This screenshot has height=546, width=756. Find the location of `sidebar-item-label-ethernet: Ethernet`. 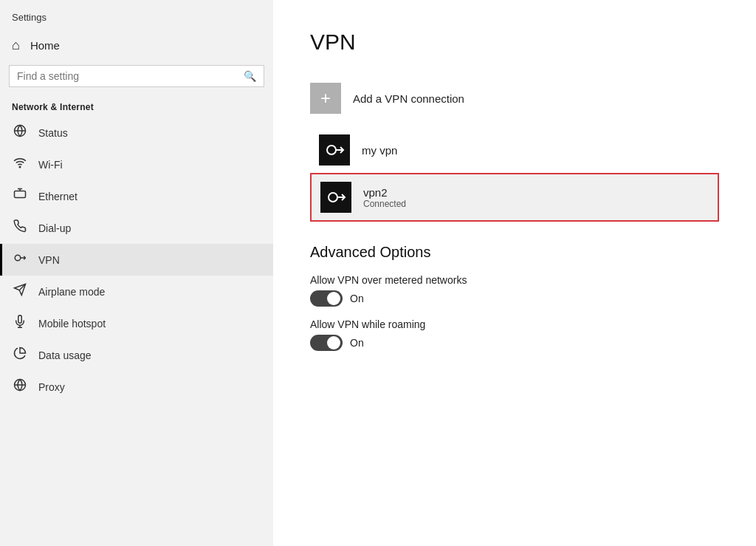

sidebar-item-label-ethernet: Ethernet is located at coordinates (58, 197).